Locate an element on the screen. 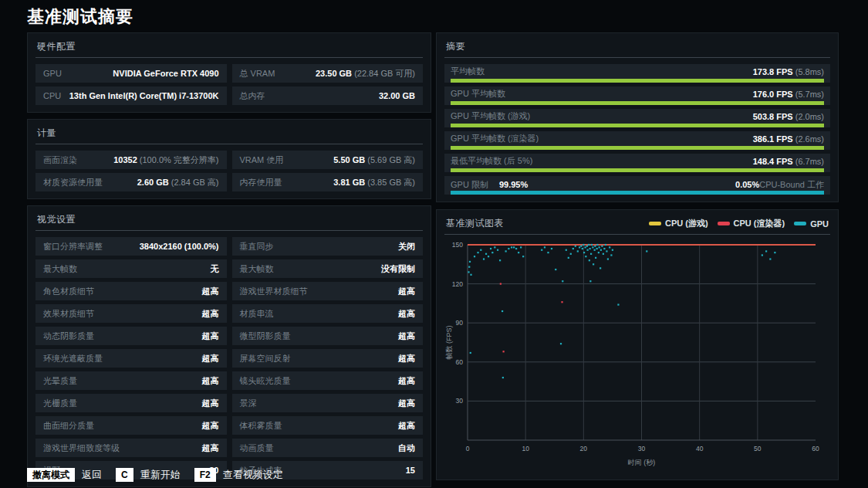 The width and height of the screenshot is (868, 488). visual-setting-row: 最大帧数没有限制 is located at coordinates (328, 269).